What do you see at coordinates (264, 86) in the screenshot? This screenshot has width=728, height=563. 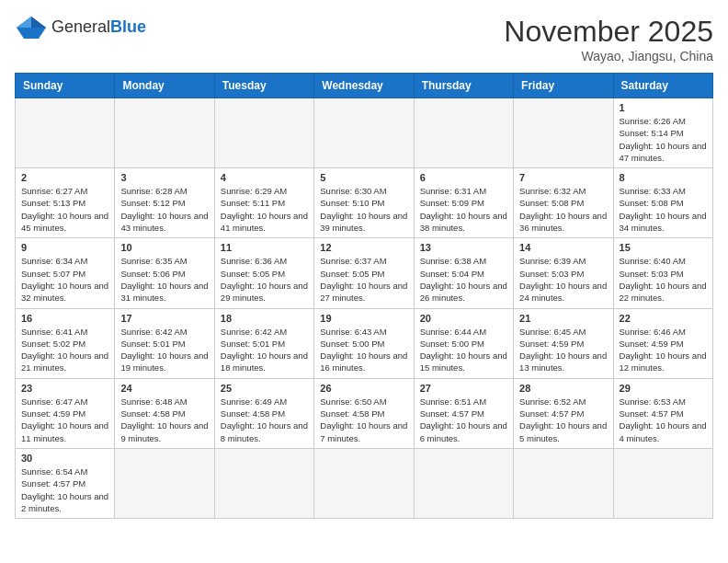 I see `header-tuesday: Tuesday` at bounding box center [264, 86].